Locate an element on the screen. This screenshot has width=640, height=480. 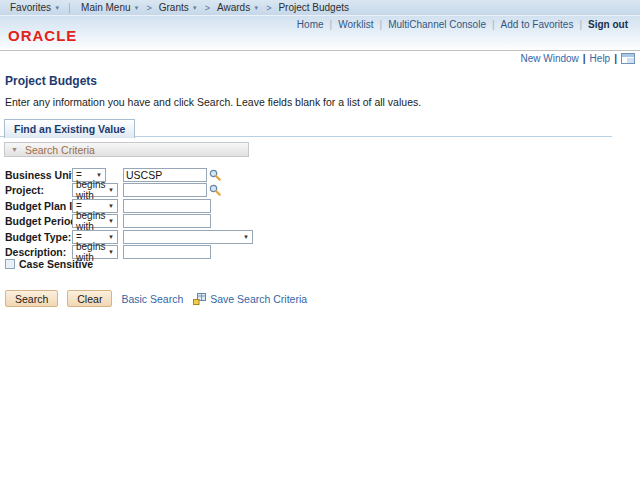
tab-strip: Find an Existing Value is located at coordinates (306, 128).